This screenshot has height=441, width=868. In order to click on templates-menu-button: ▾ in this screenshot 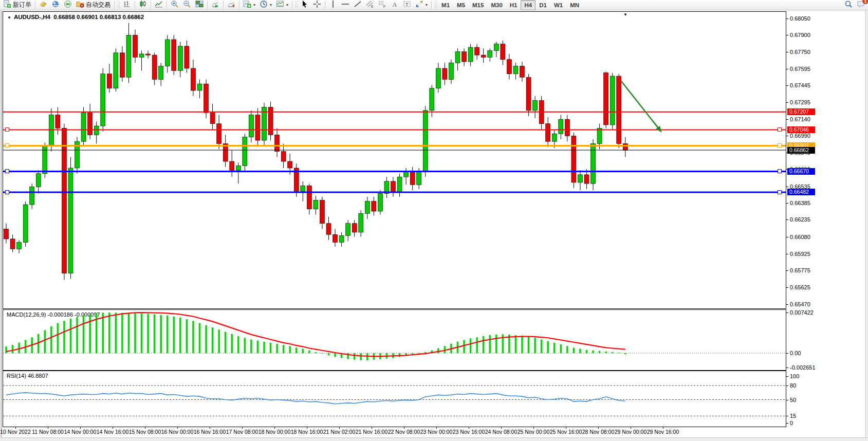, I will do `click(282, 5)`.